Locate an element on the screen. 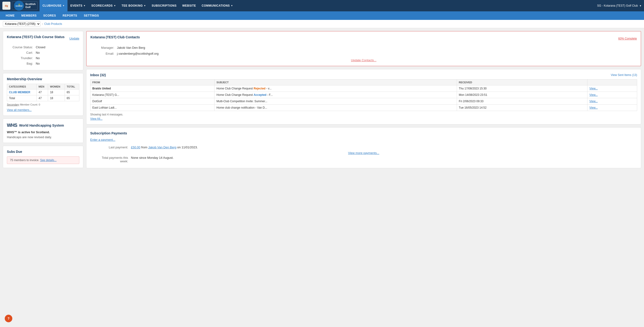 This screenshot has width=644, height=327. status-value-bag: No is located at coordinates (38, 63).